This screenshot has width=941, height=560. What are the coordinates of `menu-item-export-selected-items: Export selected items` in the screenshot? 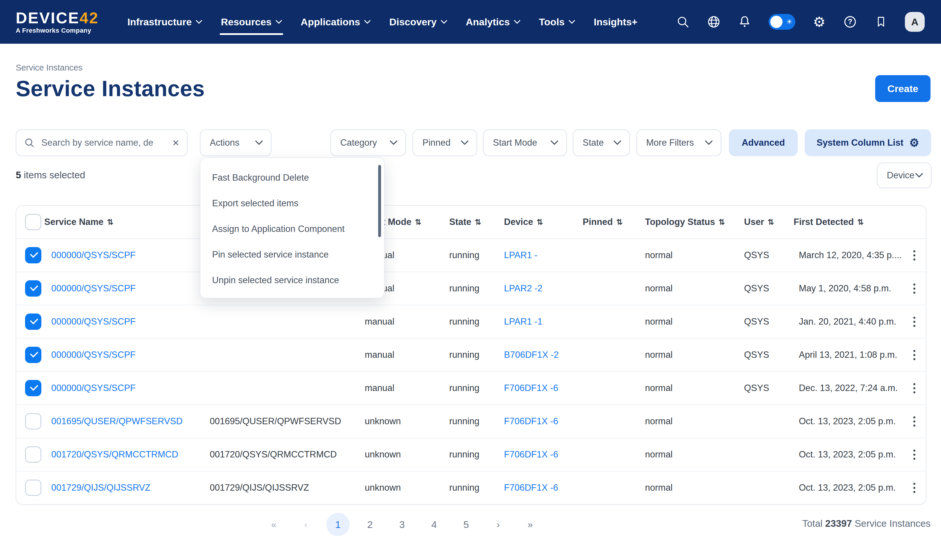 It's located at (292, 203).